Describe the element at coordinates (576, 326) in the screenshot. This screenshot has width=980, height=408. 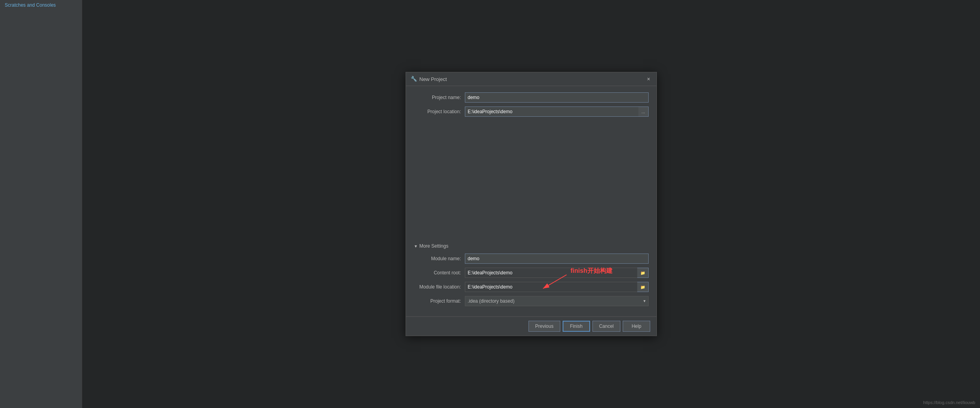
I see `finish-button: Finish` at that location.